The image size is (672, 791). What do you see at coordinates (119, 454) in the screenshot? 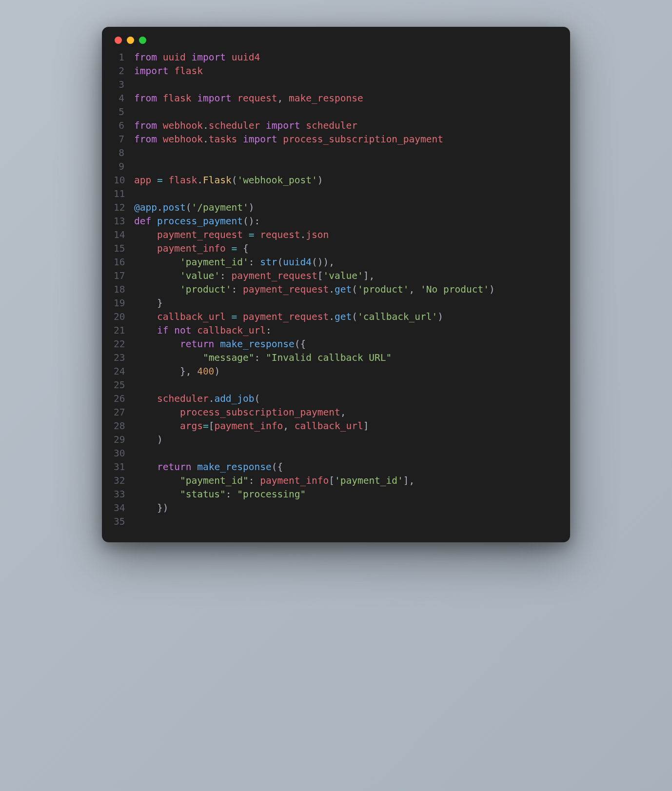
I see `line-number: 30` at bounding box center [119, 454].